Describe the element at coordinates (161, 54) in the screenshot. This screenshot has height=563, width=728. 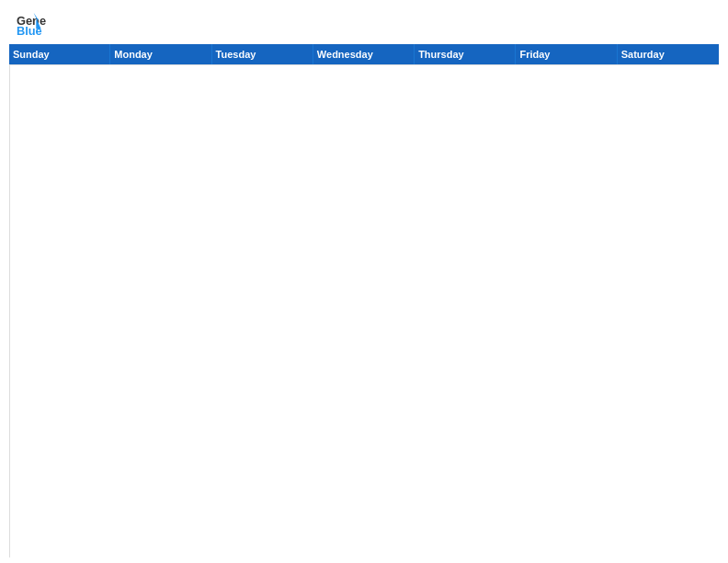
I see `day-header-monday: Monday` at that location.